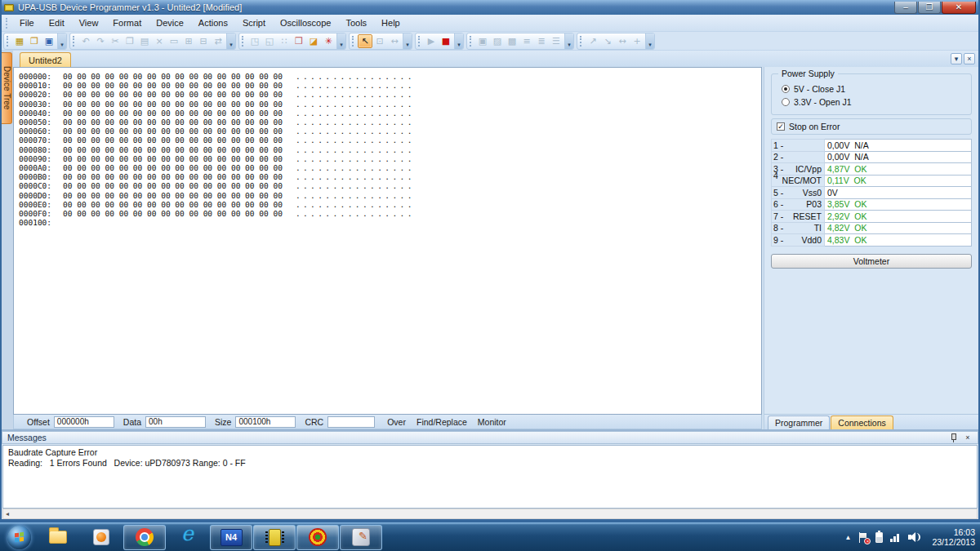  What do you see at coordinates (906, 8) in the screenshot?
I see `minimize-button: –` at bounding box center [906, 8].